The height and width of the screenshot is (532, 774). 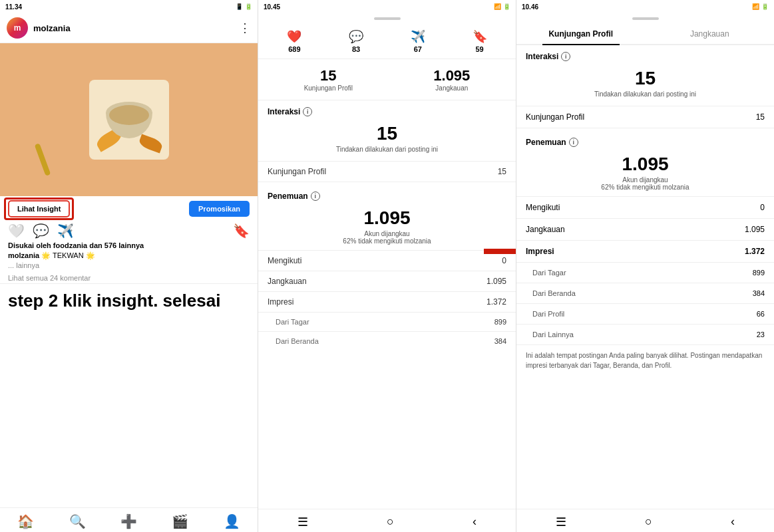 I want to click on nav-back-icon: ‹, so click(x=475, y=522).